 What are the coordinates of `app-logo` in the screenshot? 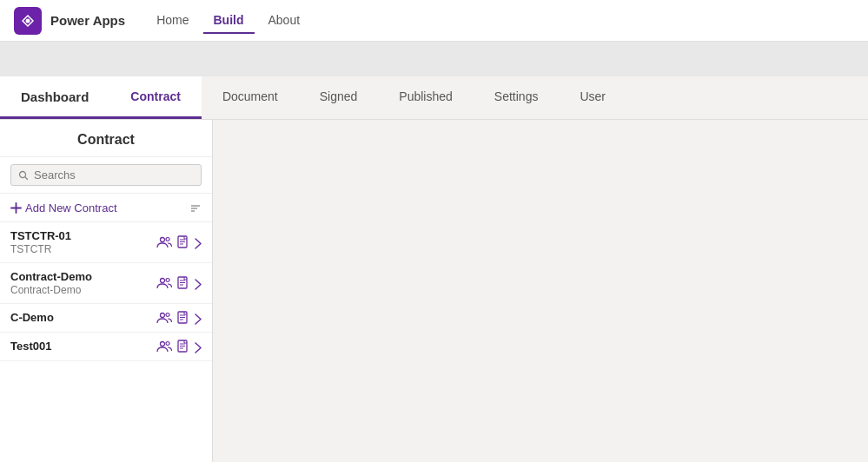 It's located at (28, 21).